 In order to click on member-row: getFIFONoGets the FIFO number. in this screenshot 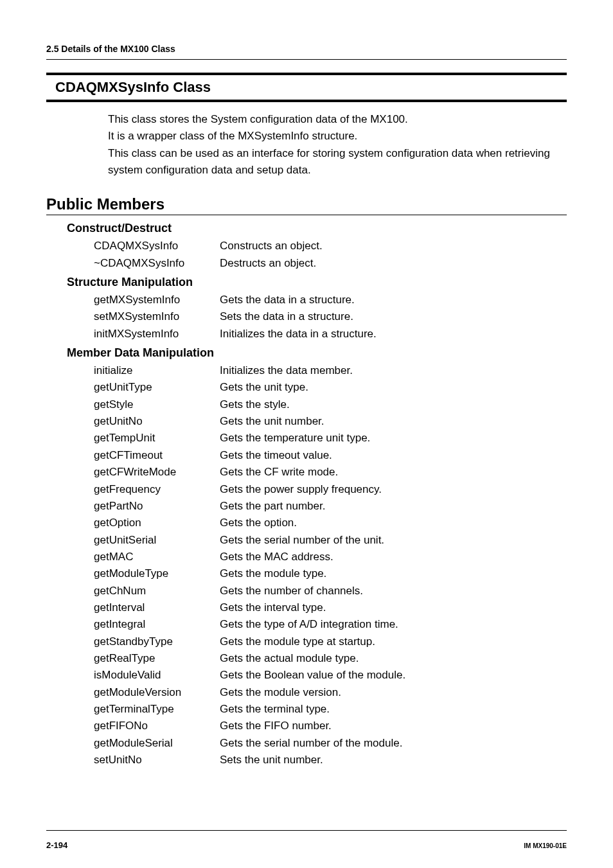, I will do `click(330, 726)`.